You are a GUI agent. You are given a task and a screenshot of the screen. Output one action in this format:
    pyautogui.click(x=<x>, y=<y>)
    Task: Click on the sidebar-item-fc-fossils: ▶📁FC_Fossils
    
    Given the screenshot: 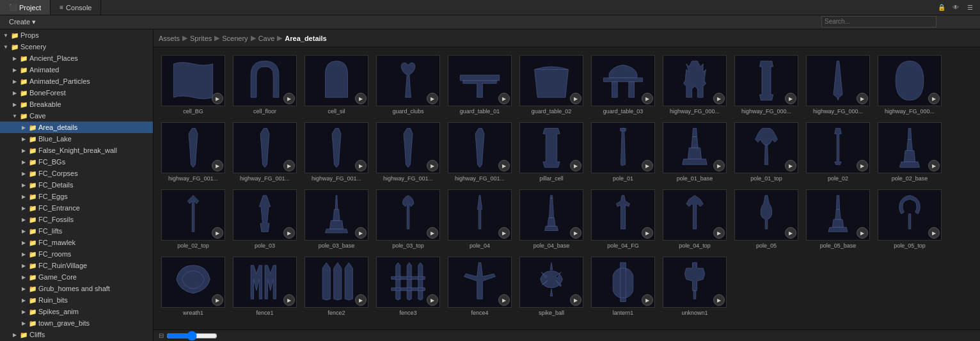 What is the action you would take?
    pyautogui.click(x=77, y=219)
    